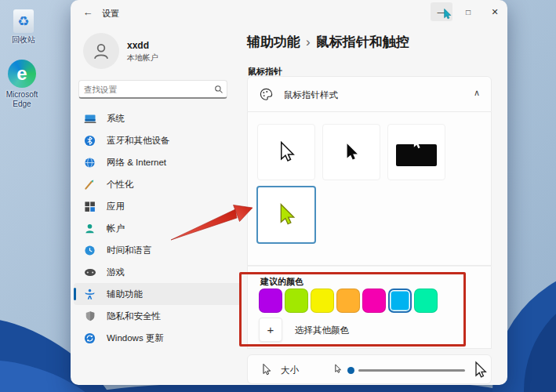 The height and width of the screenshot is (392, 556). I want to click on edge-icon: e, so click(22, 74).